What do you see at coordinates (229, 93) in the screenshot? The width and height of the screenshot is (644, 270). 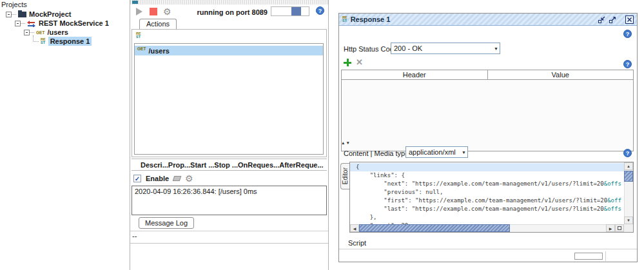 I see `actions-panel: RE ST GET /users` at bounding box center [229, 93].